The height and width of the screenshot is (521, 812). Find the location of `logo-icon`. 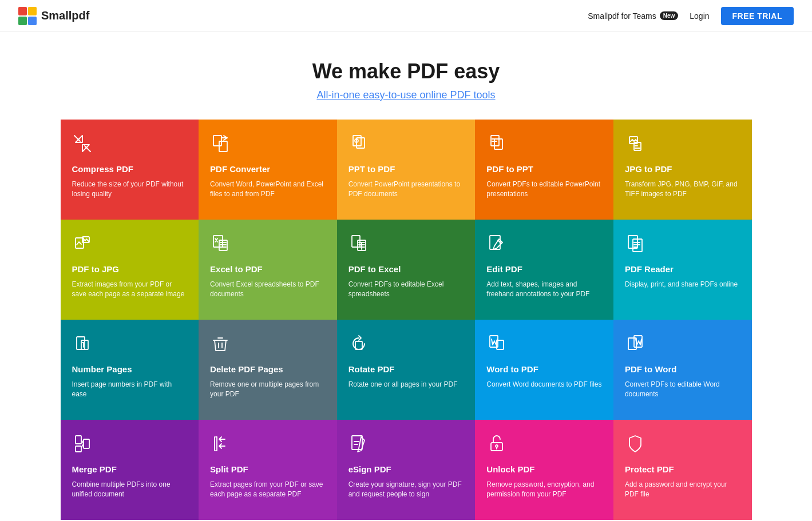

logo-icon is located at coordinates (27, 16).